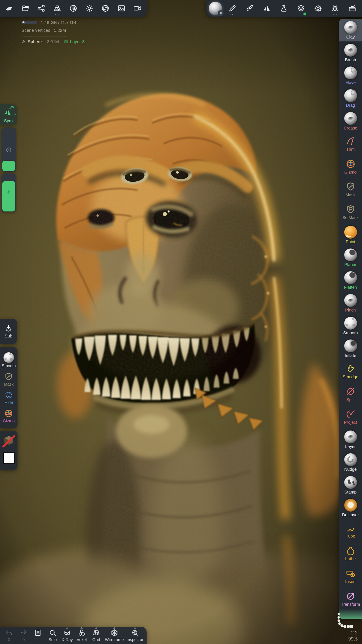 The height and width of the screenshot is (644, 362). Describe the element at coordinates (9, 192) in the screenshot. I see `intensity-bolt-icon` at that location.